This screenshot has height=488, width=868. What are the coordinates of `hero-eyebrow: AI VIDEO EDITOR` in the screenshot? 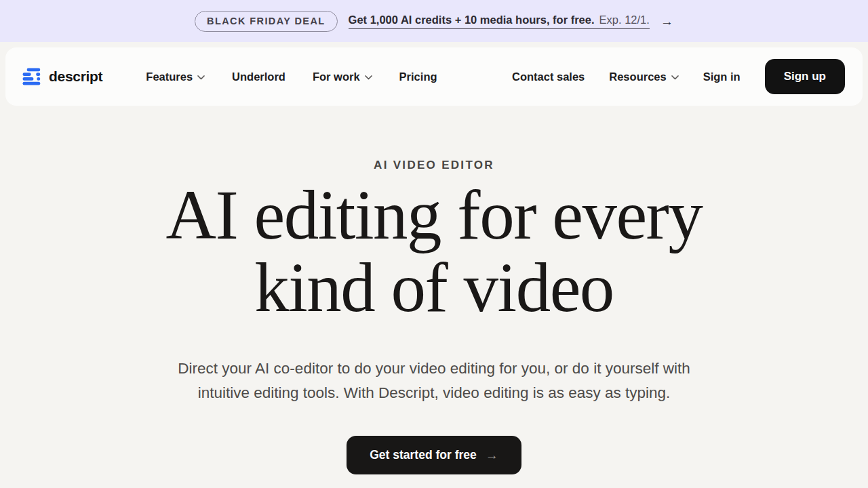 It's located at (434, 139).